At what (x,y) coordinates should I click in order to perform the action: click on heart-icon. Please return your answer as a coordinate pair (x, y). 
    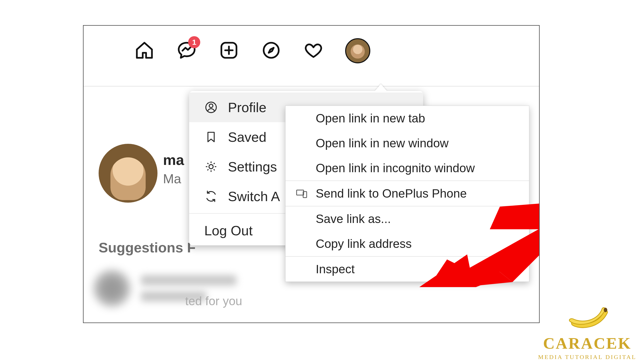
    Looking at the image, I should click on (313, 51).